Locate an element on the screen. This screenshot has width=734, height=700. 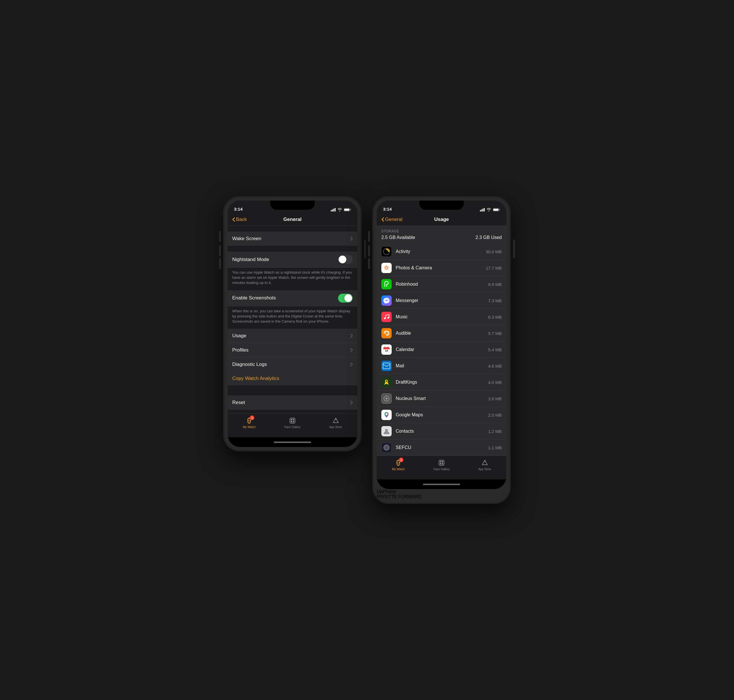
screen-2: 3:14 is located at coordinates (441, 345).